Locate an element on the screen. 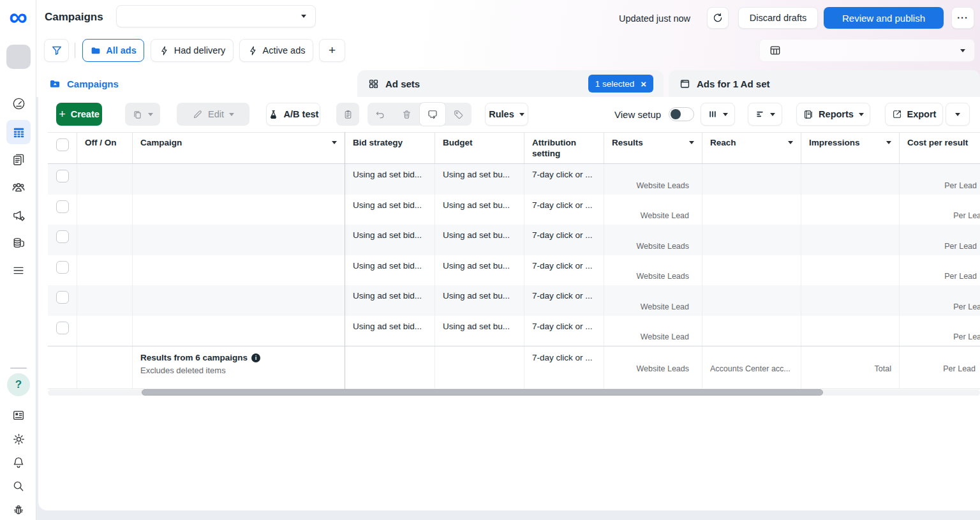 This screenshot has height=520, width=980. ad-sets-grid-icon is located at coordinates (374, 84).